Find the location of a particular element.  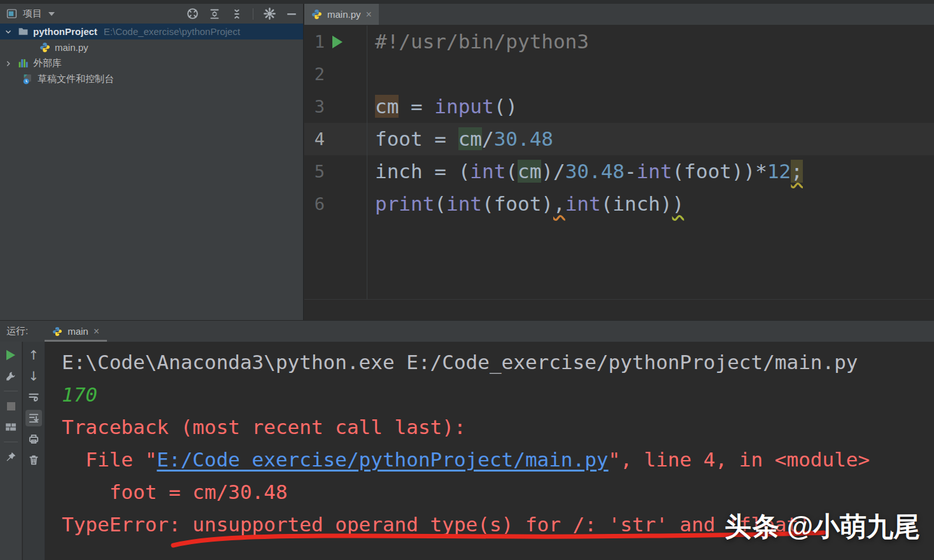

gutter-separator is located at coordinates (367, 162).